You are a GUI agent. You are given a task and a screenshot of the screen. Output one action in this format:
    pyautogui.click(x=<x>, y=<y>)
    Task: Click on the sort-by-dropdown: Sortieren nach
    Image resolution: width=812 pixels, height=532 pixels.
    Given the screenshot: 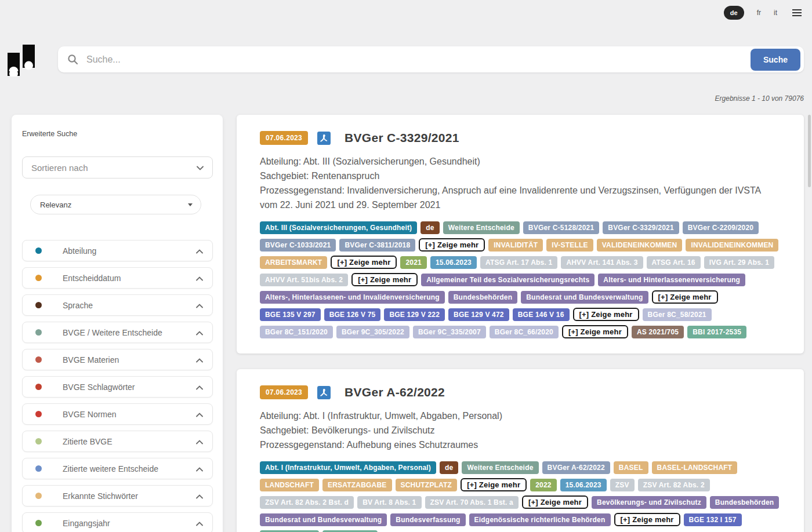 What is the action you would take?
    pyautogui.click(x=117, y=167)
    